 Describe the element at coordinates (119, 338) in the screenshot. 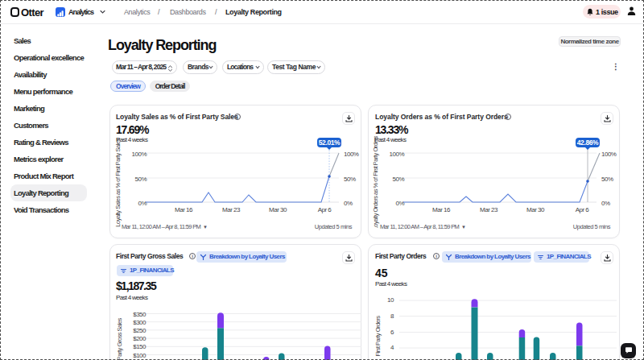

I see `svg-text: First Party Gross Sales` at that location.